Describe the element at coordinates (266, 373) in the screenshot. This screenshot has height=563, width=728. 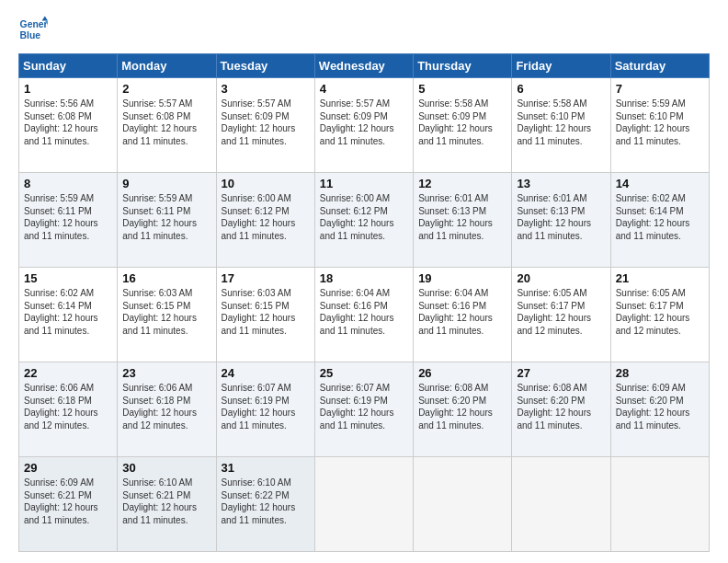
I see `day-number: 24` at that location.